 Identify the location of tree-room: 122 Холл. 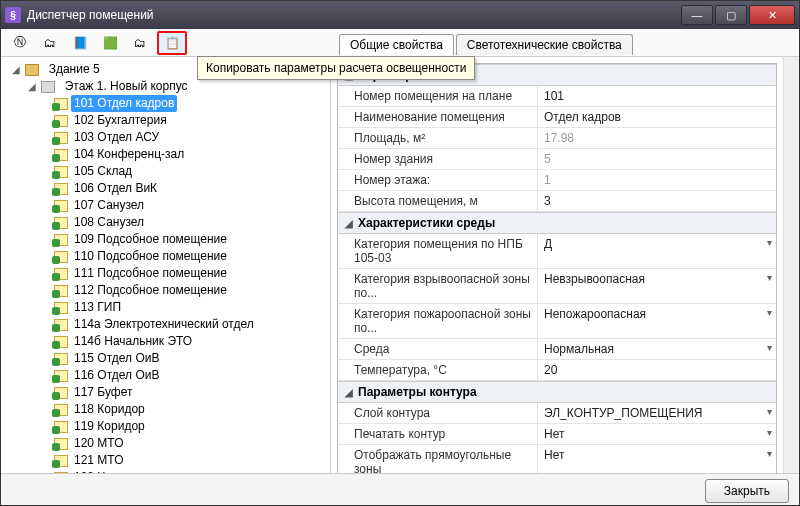
(100, 471).